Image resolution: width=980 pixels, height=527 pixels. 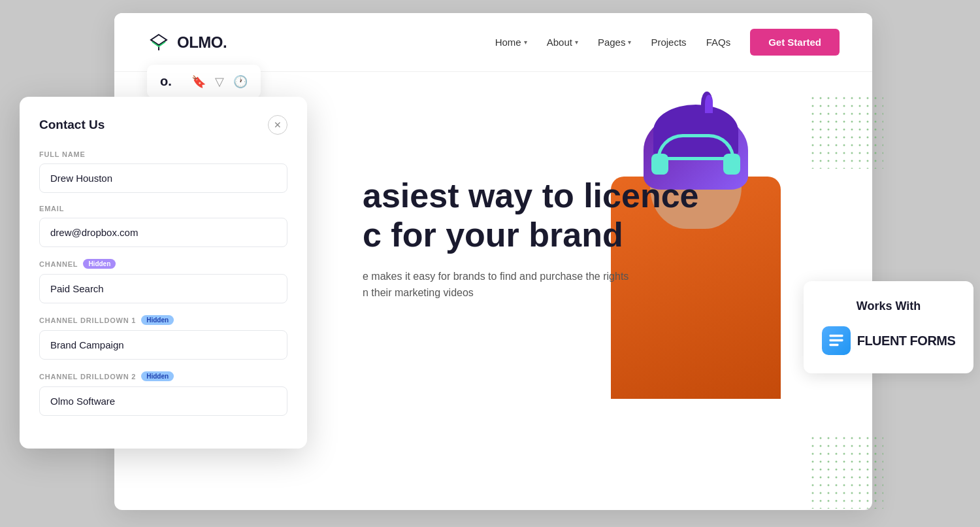 What do you see at coordinates (240, 82) in the screenshot?
I see `clock-icon: 🕐` at bounding box center [240, 82].